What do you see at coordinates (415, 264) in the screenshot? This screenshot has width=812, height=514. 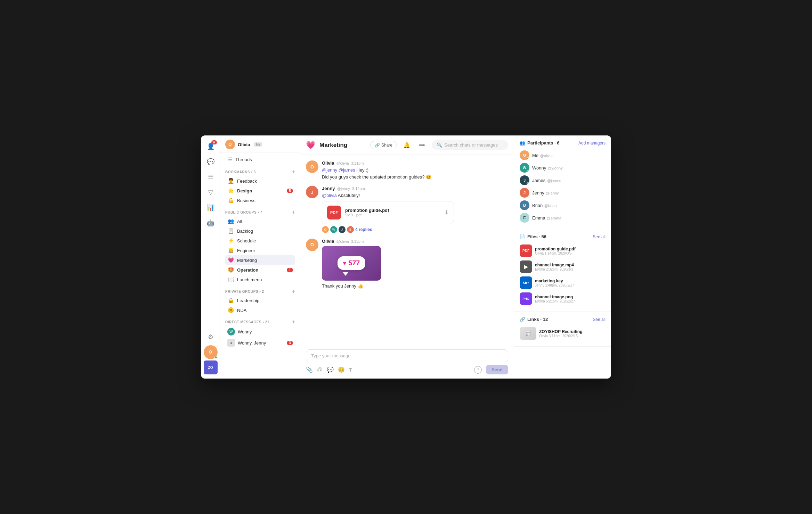 I see `message-content-3: Olivia @olivia 3:13pm ♥ 577 Thank you Je…` at bounding box center [415, 264].